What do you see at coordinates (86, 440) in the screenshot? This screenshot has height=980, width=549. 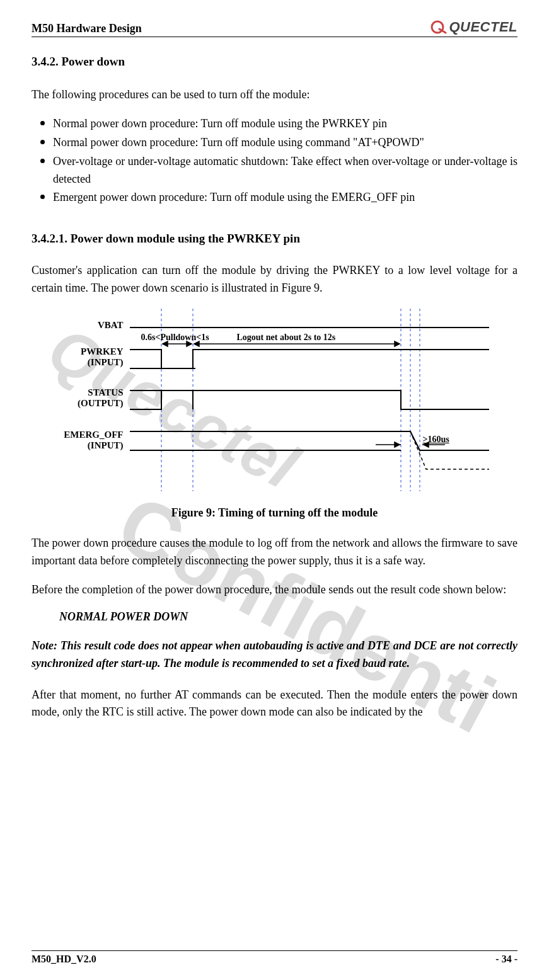 I see `label-emerg: EMERG_OFF (INPUT)` at bounding box center [86, 440].